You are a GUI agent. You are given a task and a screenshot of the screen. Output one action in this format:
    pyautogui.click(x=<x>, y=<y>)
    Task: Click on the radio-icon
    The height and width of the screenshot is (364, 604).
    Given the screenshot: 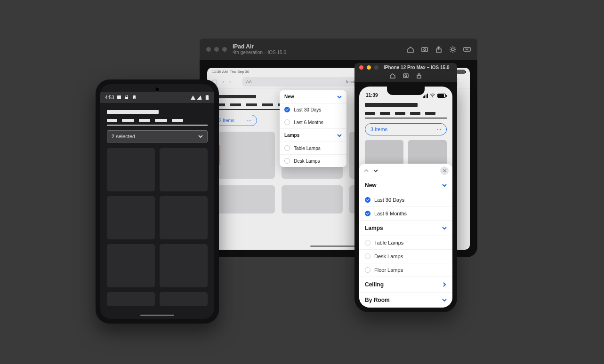 What is the action you would take?
    pyautogui.click(x=287, y=161)
    